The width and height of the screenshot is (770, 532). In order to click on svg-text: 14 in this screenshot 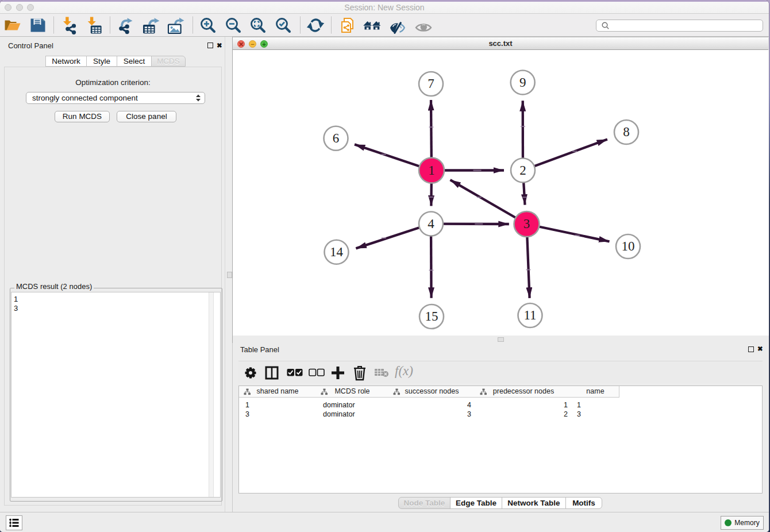, I will do `click(337, 252)`.